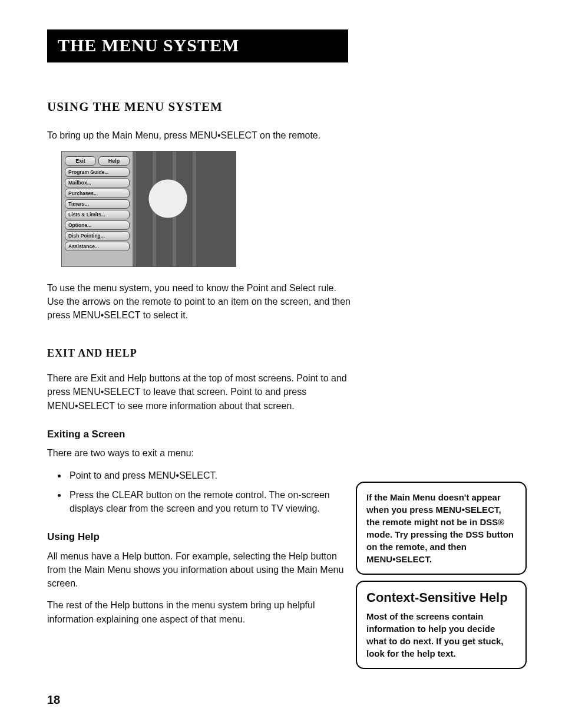  Describe the element at coordinates (97, 204) in the screenshot. I see `menu-item: Timers...` at that location.